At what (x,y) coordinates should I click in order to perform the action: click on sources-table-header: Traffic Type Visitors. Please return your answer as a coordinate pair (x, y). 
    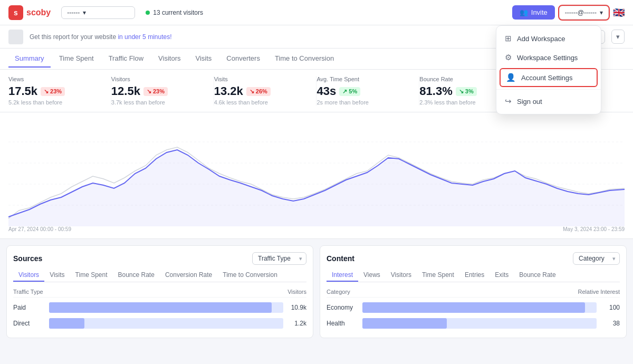
    Looking at the image, I should click on (160, 292).